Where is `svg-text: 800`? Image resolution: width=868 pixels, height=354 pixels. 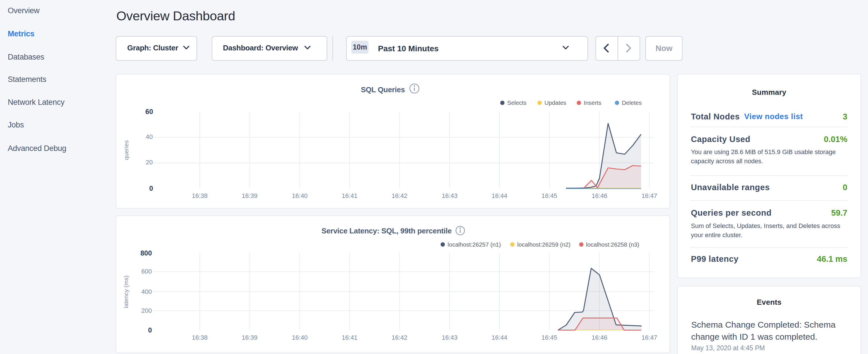 svg-text: 800 is located at coordinates (146, 253).